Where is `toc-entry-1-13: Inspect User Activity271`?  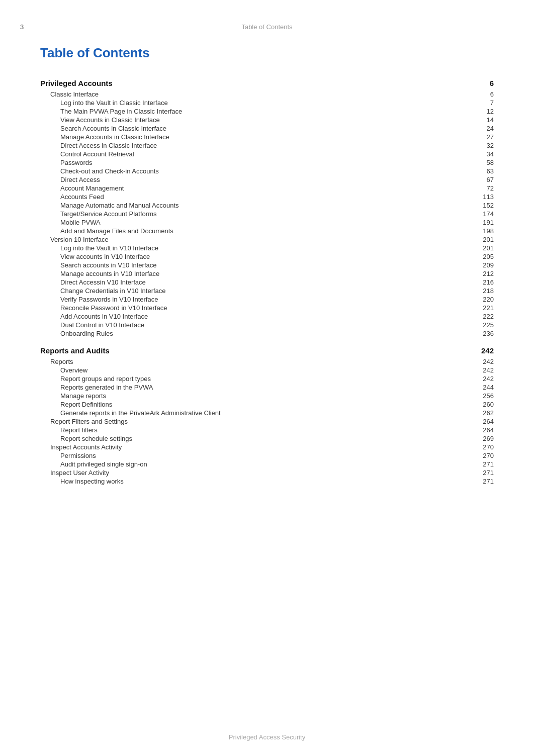 toc-entry-1-13: Inspect User Activity271 is located at coordinates (267, 472).